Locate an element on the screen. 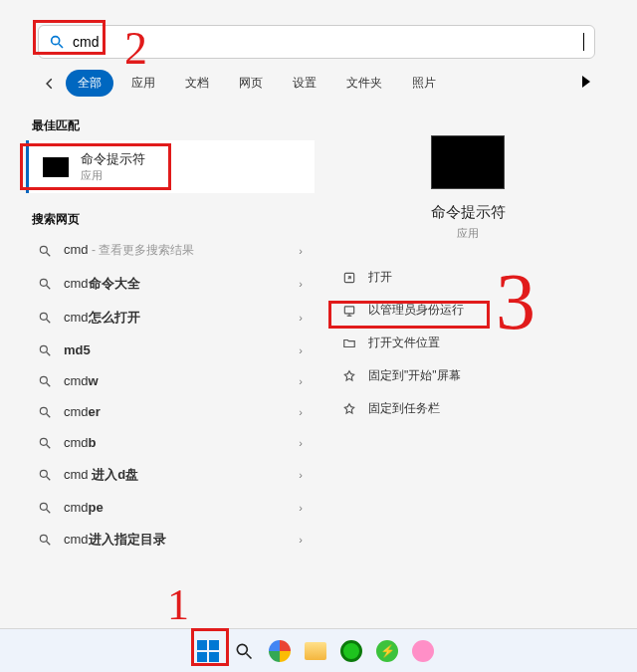 The height and width of the screenshot is (672, 637). web-result-7: cmd 进入d盘› is located at coordinates (170, 475).